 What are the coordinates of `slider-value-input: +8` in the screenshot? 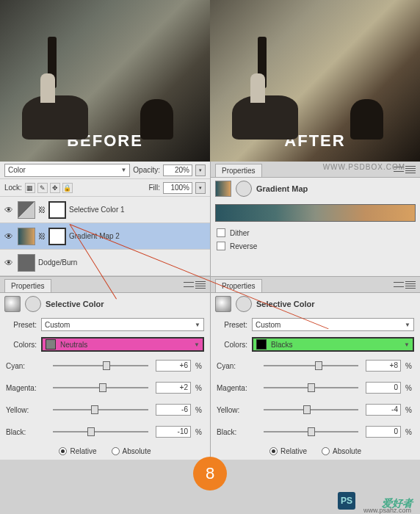 It's located at (383, 366).